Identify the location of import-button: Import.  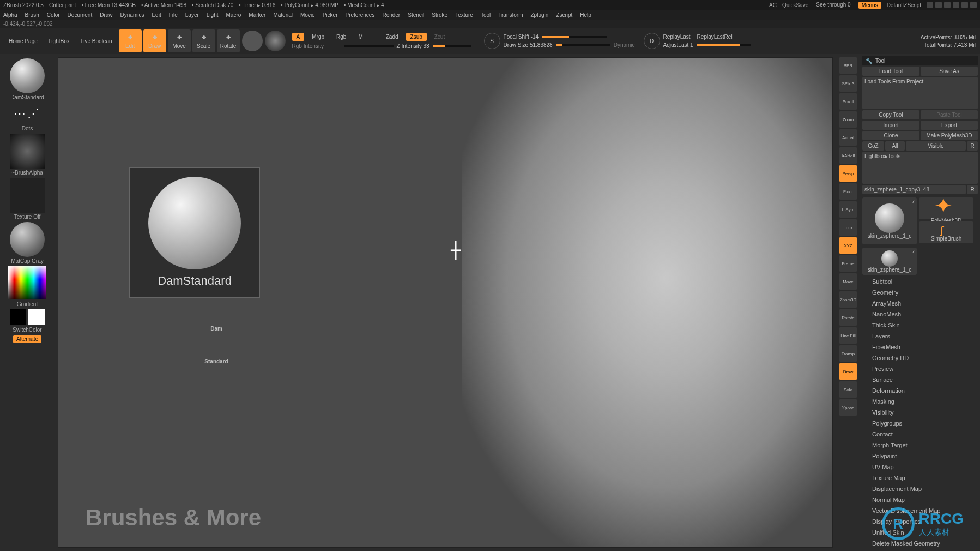
(891, 125).